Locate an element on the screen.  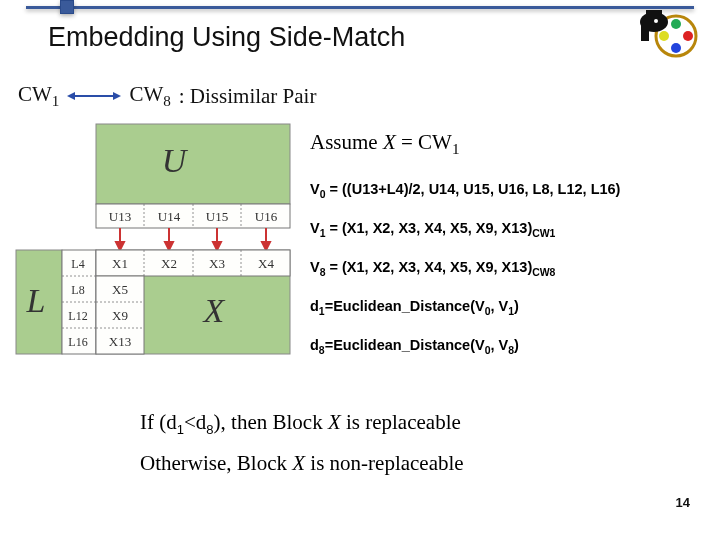
eq-v0: V0 = ((U13+L4)/2, U14, U15, U16, L8, L12… is located at coordinates (511, 190).